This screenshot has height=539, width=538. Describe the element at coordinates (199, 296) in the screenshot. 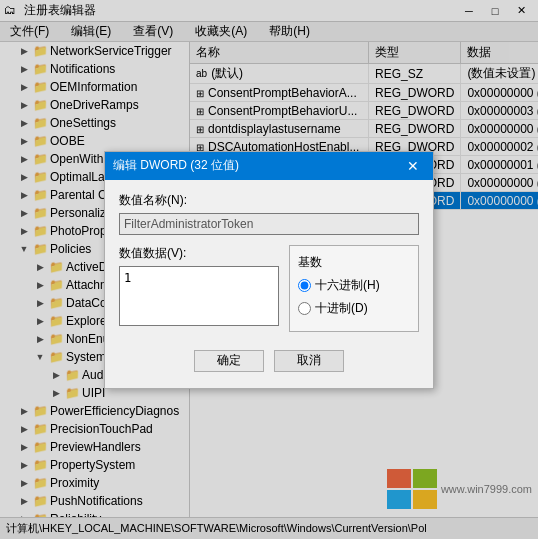

I see `value-input: 1` at that location.